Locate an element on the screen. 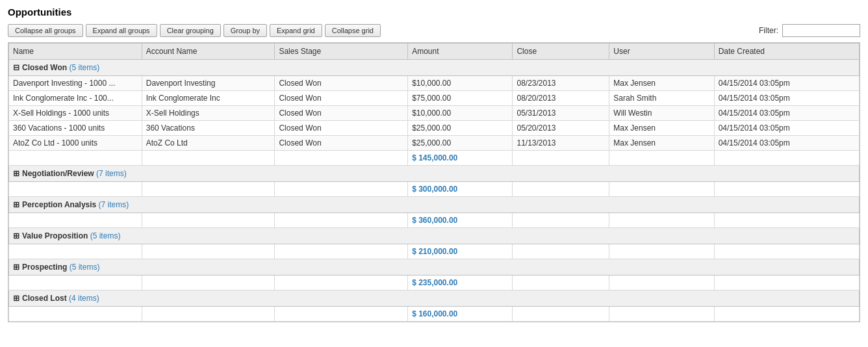 The height and width of the screenshot is (347, 868). filter-input is located at coordinates (821, 31).